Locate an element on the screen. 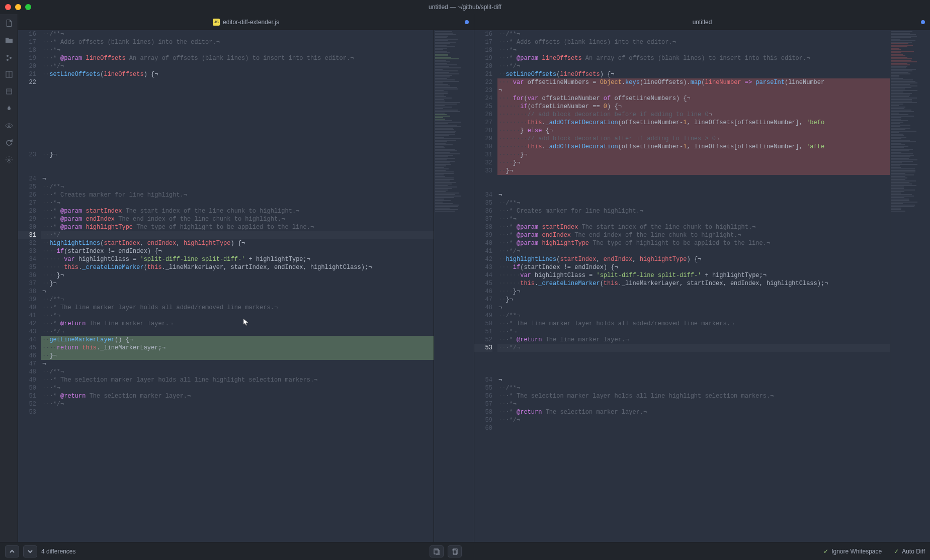 The image size is (930, 560). auto-diff-toggle: ✓ Auto Diff is located at coordinates (909, 551).